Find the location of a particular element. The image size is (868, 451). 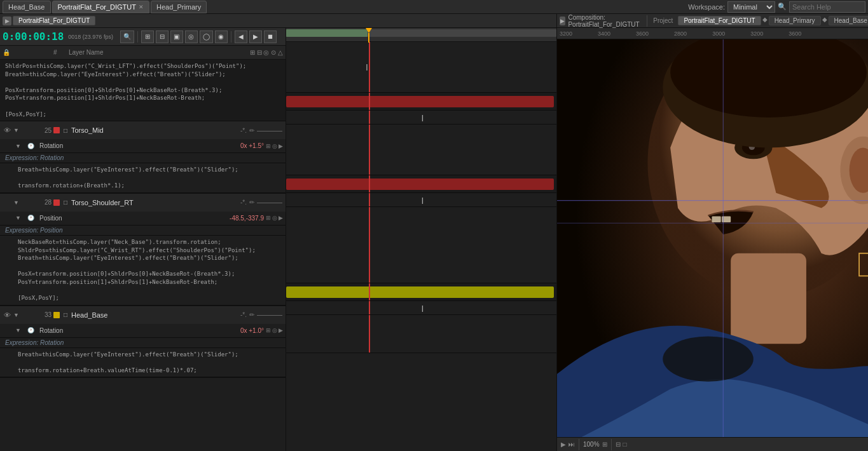

comp-tab-portraitflat-right: PortraitFlat_For_DIGTUT is located at coordinates (719, 20).